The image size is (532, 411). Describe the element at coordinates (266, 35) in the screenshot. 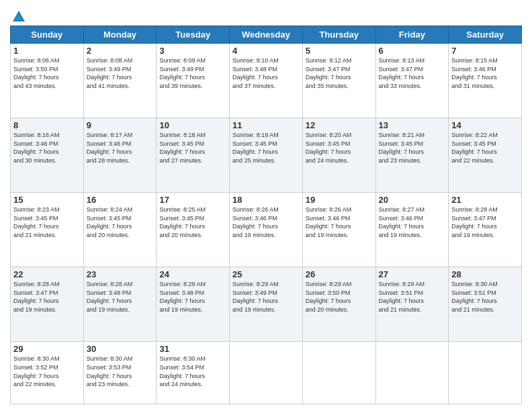

I see `header-row: SundayMondayTuesdayWednesdayThursdayFrid…` at that location.